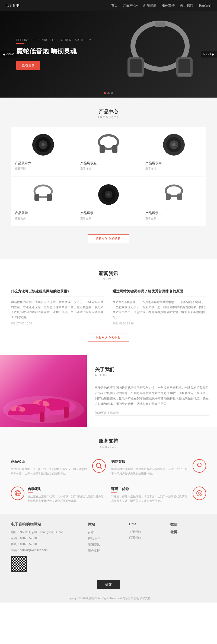 This screenshot has width=217, height=644. Describe the element at coordinates (159, 291) in the screenshot. I see `news-title-2: 通过网站关键词布局了解优秀首页排名的原因` at that location.